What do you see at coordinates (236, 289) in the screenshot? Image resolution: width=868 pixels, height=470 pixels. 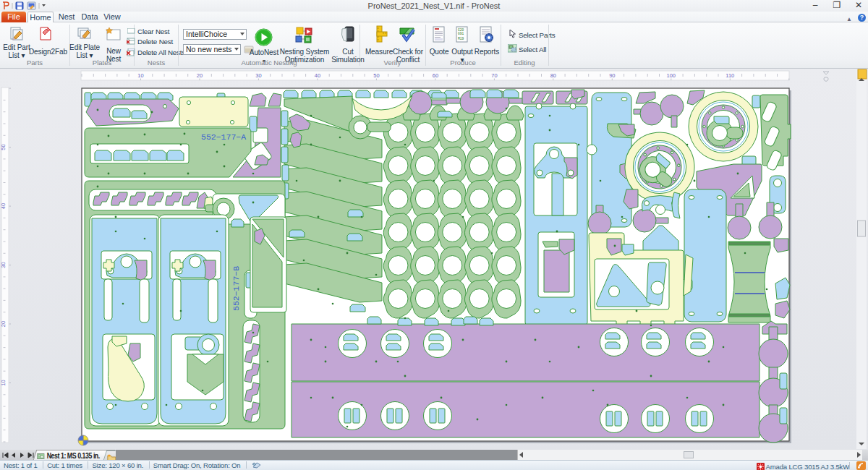 I see `svg-text: 552−177−B` at bounding box center [236, 289].